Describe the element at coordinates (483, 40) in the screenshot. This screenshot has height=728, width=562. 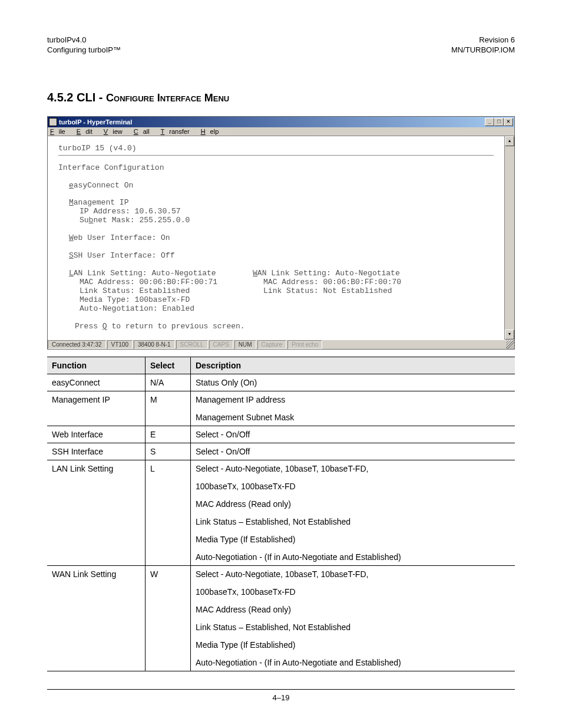
I see `header-right-1: Revision 6` at that location.